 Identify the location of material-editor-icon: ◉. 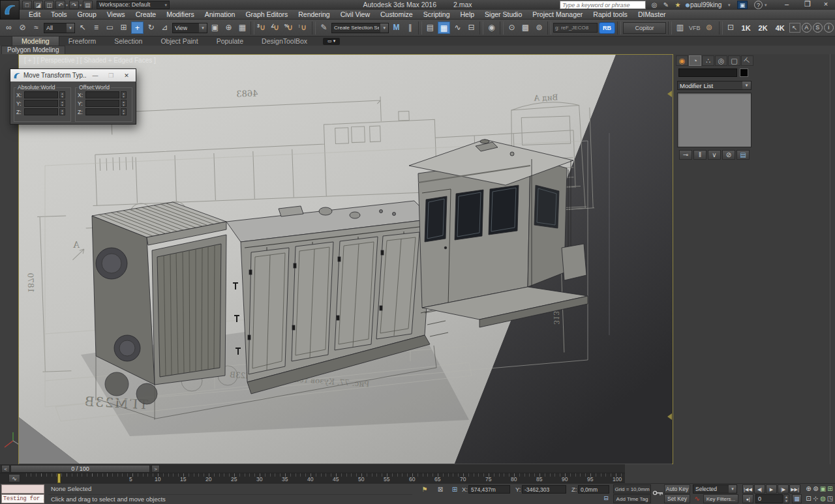
(492, 27).